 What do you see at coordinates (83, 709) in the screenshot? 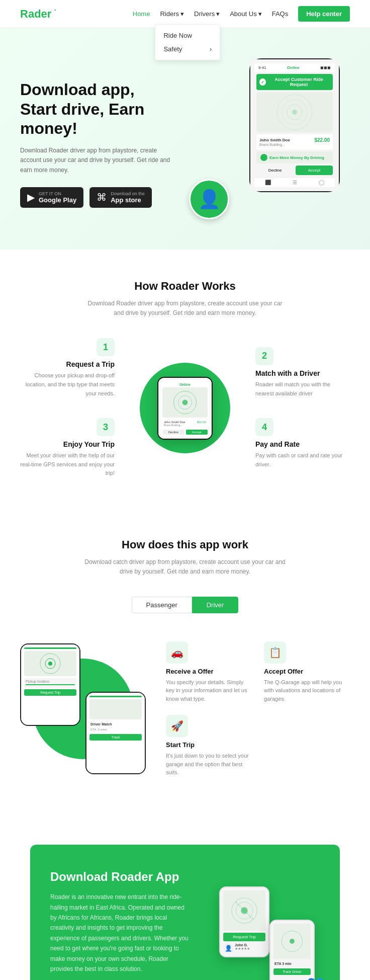
I see `app-phones-left: Pickup location Request Trip Driver Matc…` at bounding box center [83, 709].